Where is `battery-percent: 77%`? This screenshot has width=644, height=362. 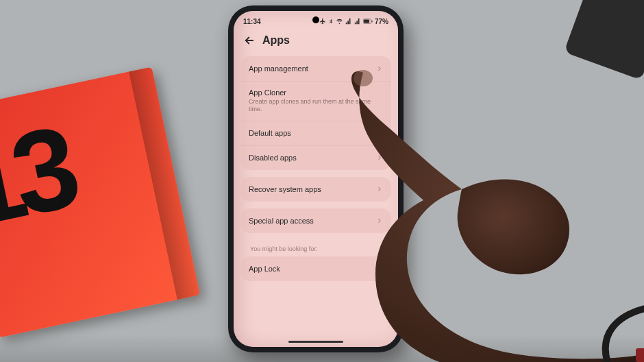 battery-percent: 77% is located at coordinates (382, 22).